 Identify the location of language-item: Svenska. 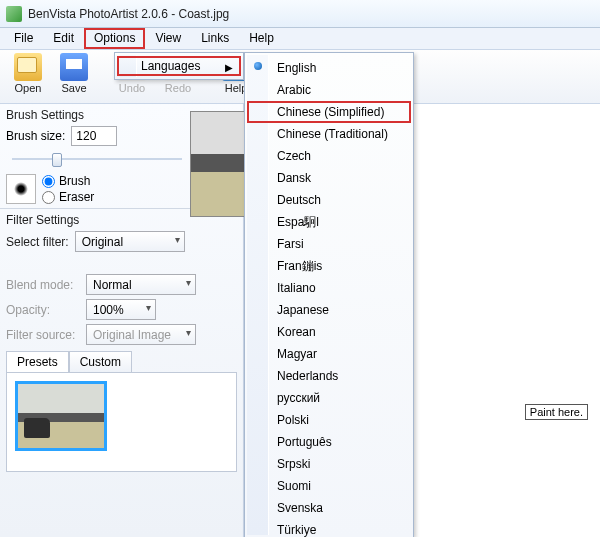
(329, 508).